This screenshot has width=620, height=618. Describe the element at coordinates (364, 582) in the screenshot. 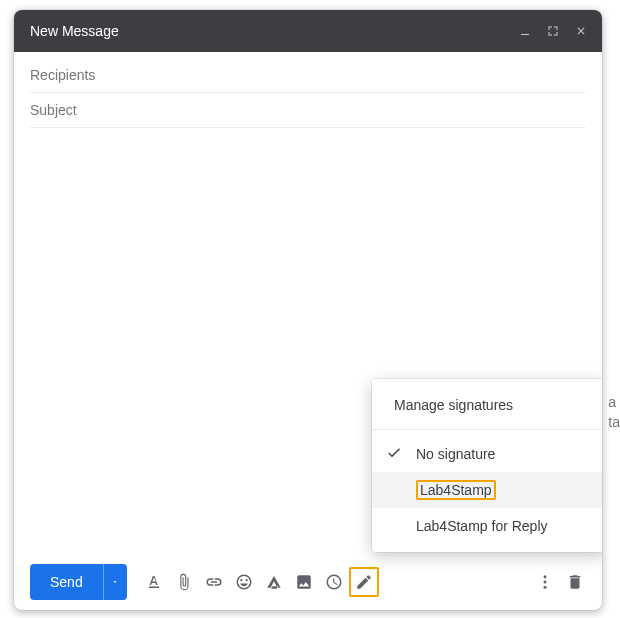

I see `signature-icon` at that location.